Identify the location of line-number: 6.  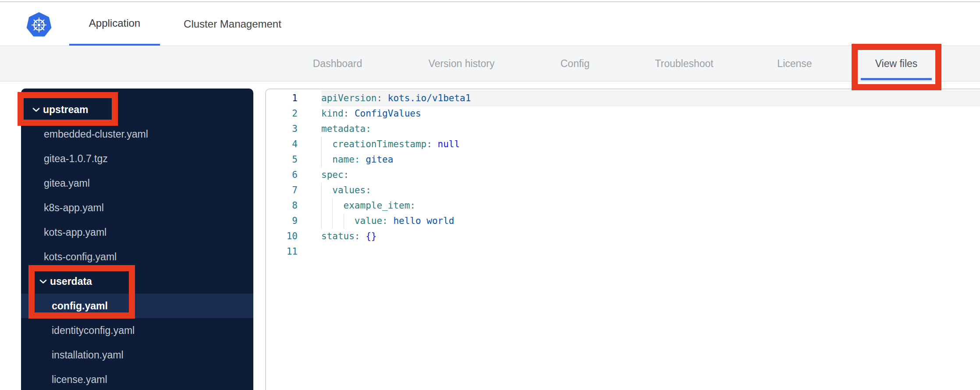
(282, 175).